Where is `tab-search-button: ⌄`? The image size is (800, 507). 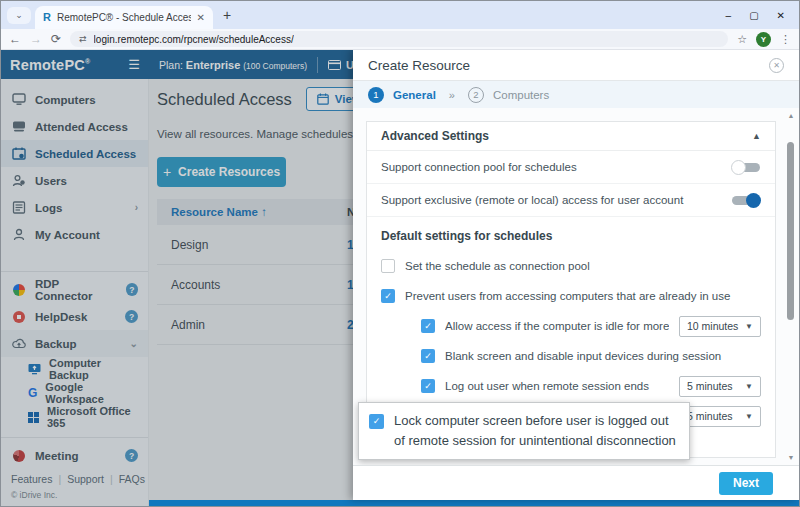 tab-search-button: ⌄ is located at coordinates (19, 16).